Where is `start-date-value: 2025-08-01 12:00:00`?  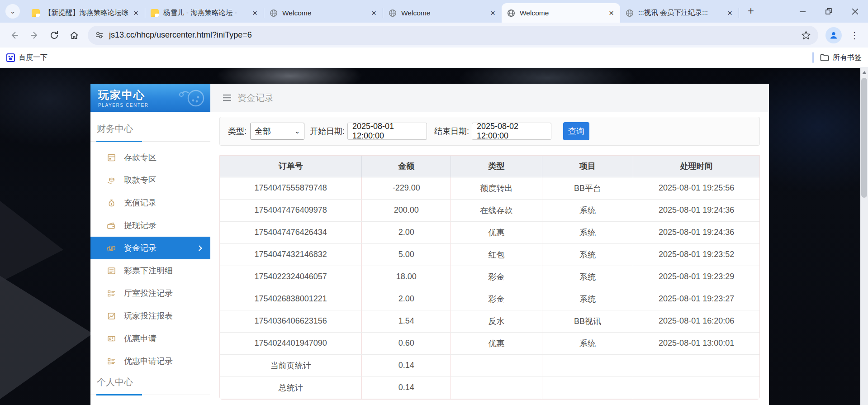
start-date-value: 2025-08-01 12:00:00 is located at coordinates (387, 131).